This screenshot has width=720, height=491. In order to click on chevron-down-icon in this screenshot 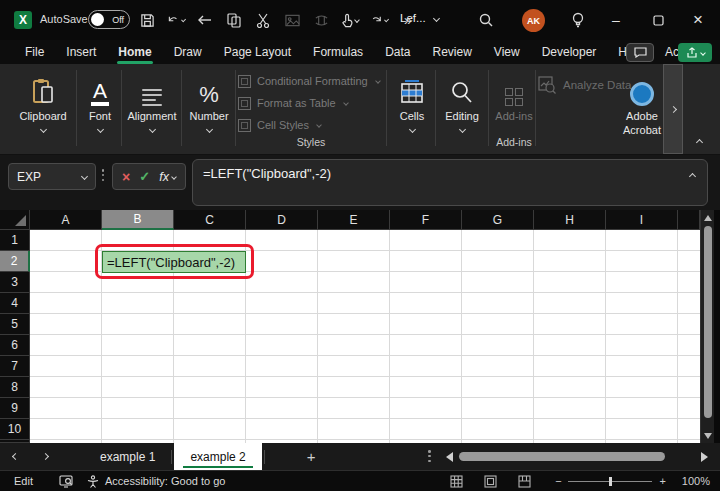, I will do `click(152, 130)`.